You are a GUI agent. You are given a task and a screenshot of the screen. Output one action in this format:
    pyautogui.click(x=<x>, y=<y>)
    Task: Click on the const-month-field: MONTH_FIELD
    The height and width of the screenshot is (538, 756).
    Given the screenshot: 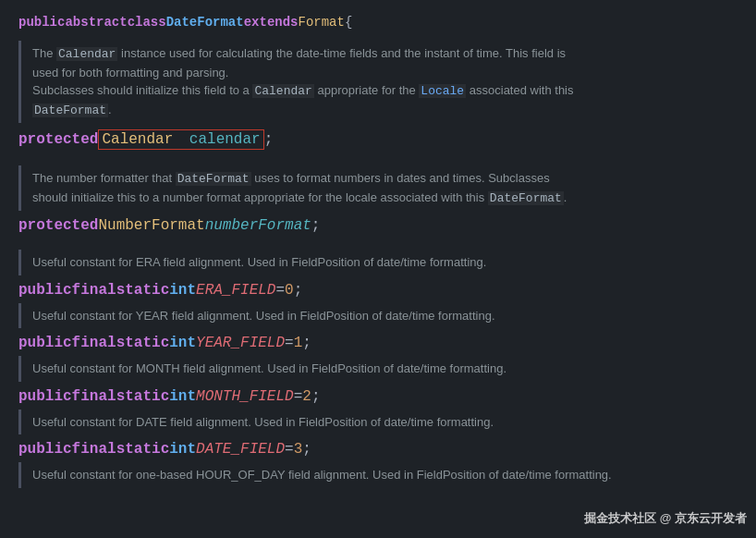 What is the action you would take?
    pyautogui.click(x=245, y=397)
    